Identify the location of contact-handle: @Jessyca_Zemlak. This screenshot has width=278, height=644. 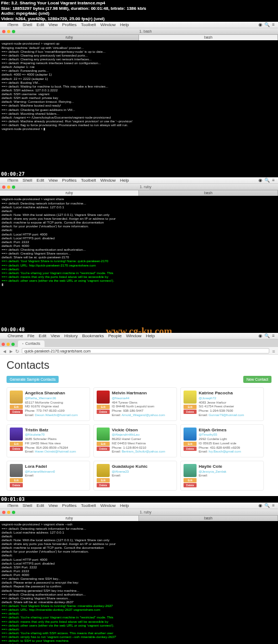
(230, 472).